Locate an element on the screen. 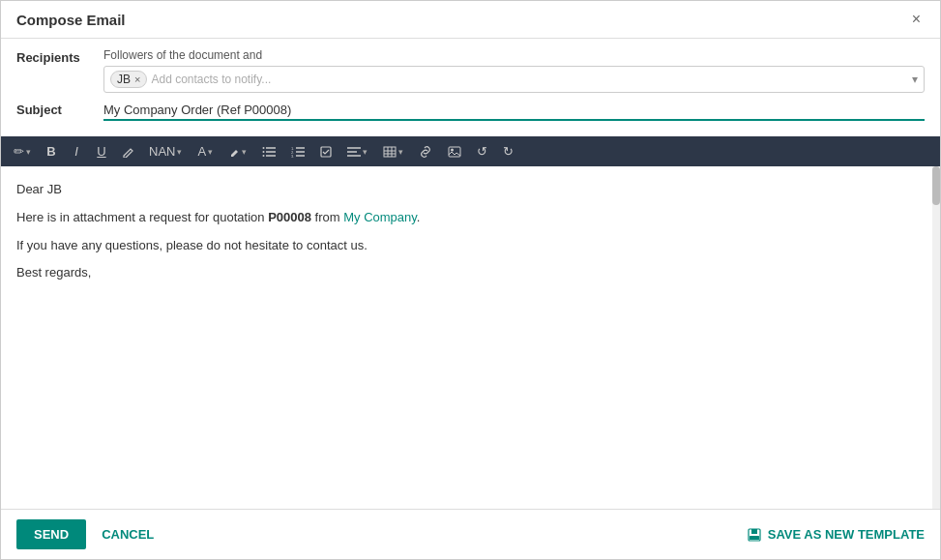 The width and height of the screenshot is (941, 560). toolbar-table-button is located at coordinates (393, 152).